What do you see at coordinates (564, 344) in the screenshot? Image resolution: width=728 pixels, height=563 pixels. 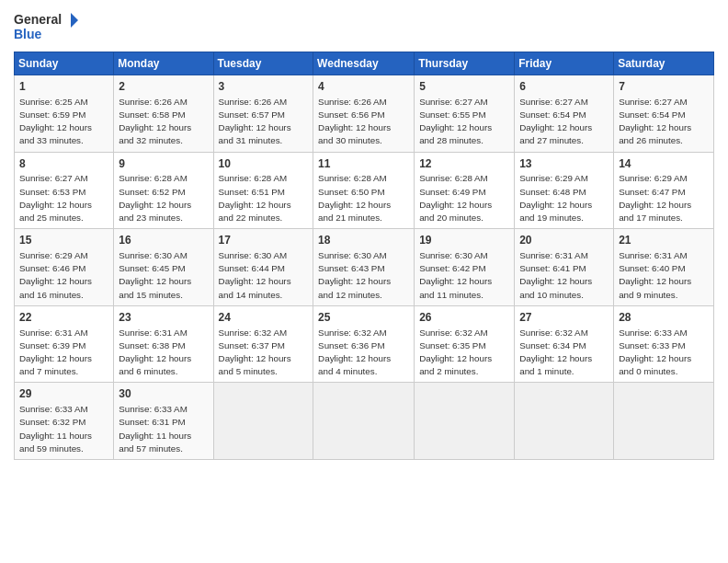 I see `day-cell: 27Sunrise: 6:32 AM Sunset: 6:34 PM Dayli…` at bounding box center [564, 344].